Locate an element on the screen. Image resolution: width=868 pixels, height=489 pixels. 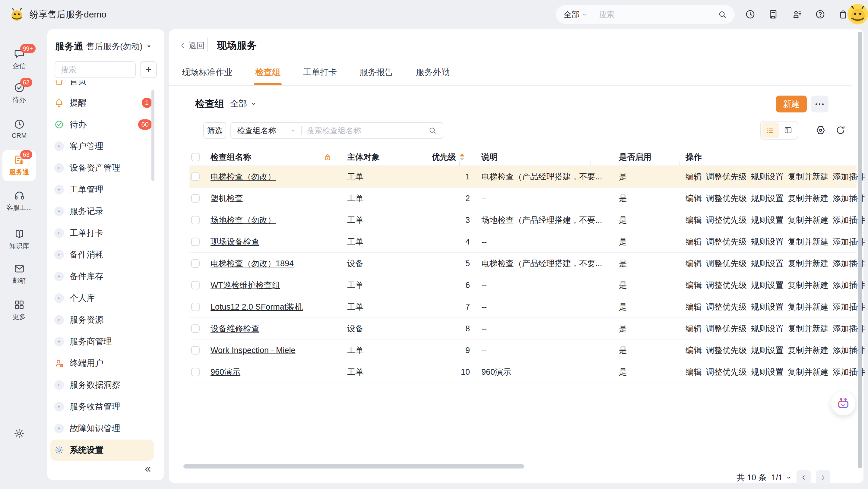
rail-item-kefu: 客服工... is located at coordinates (19, 201).